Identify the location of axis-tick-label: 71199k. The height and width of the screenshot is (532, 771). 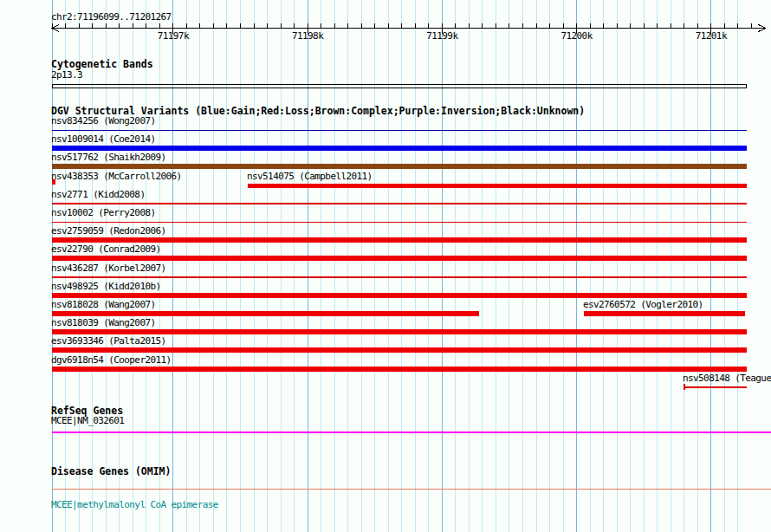
(442, 36).